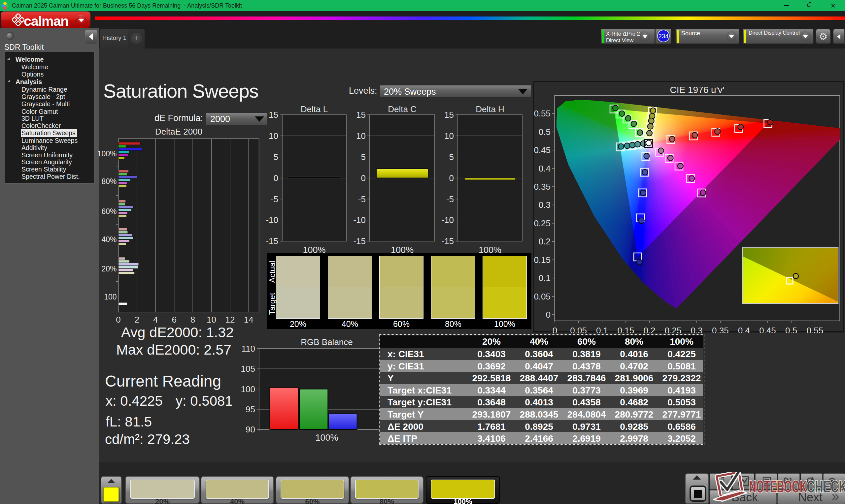  What do you see at coordinates (109, 239) in the screenshot?
I see `svg-text: 40%` at bounding box center [109, 239].